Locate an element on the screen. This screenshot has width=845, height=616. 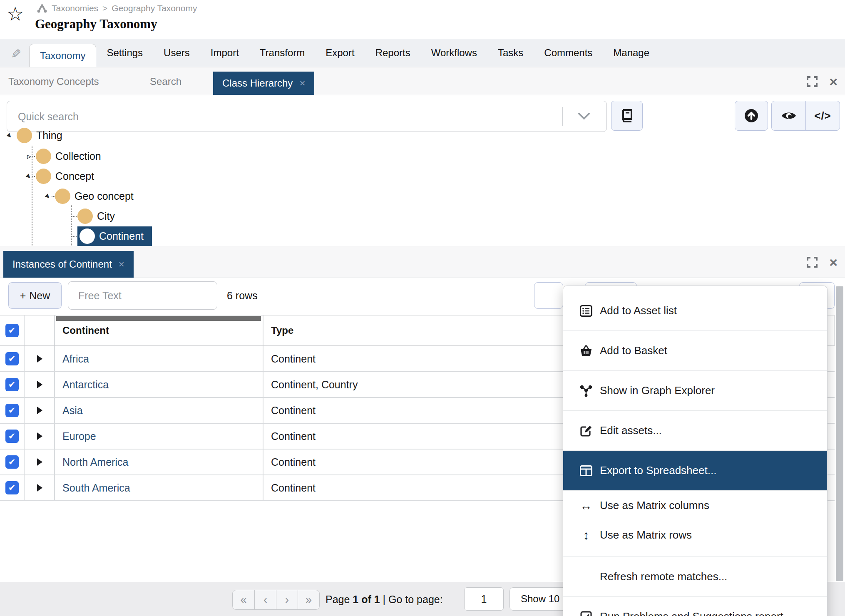
tree-node-concept: ▸ Concept is located at coordinates (60, 176).